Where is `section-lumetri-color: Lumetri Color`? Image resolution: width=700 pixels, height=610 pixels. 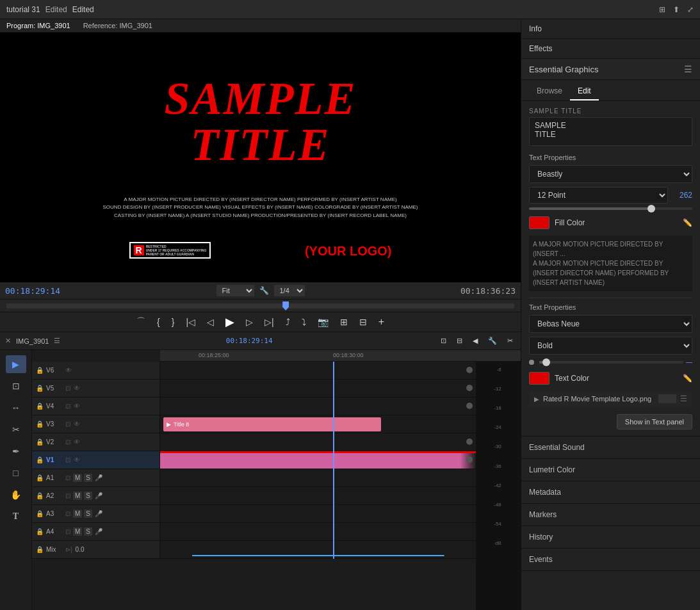 section-lumetri-color: Lumetri Color is located at coordinates (611, 470).